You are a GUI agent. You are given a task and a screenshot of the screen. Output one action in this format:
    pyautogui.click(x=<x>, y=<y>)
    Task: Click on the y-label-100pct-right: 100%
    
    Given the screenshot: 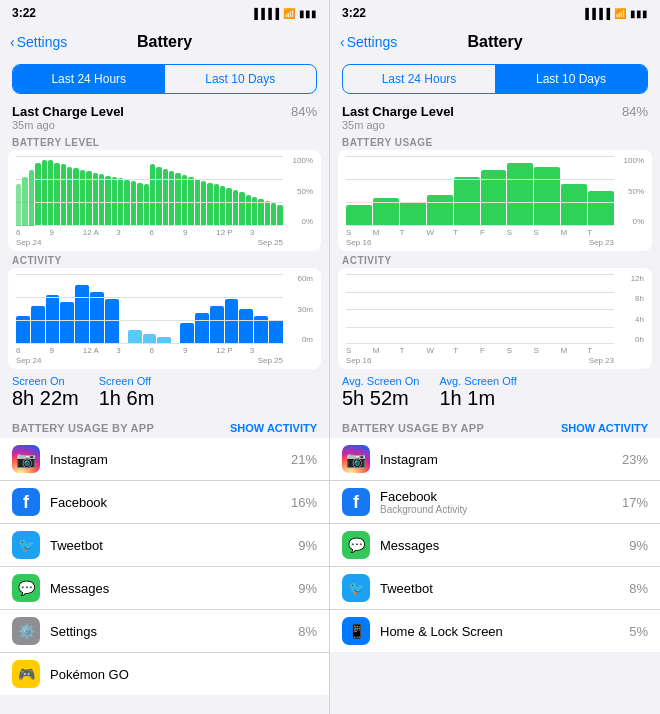 What is the action you would take?
    pyautogui.click(x=634, y=160)
    